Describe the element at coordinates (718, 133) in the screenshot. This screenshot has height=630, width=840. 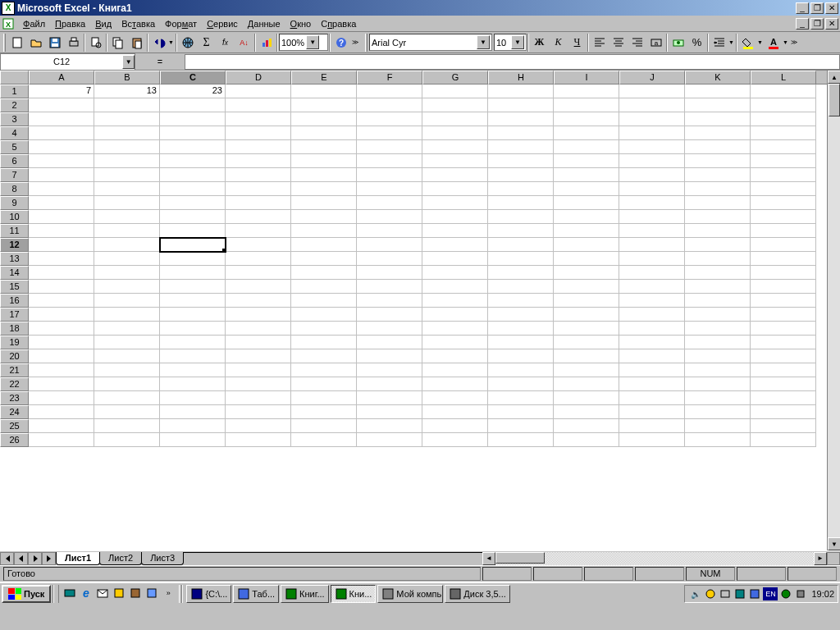
I see `cell-K4` at that location.